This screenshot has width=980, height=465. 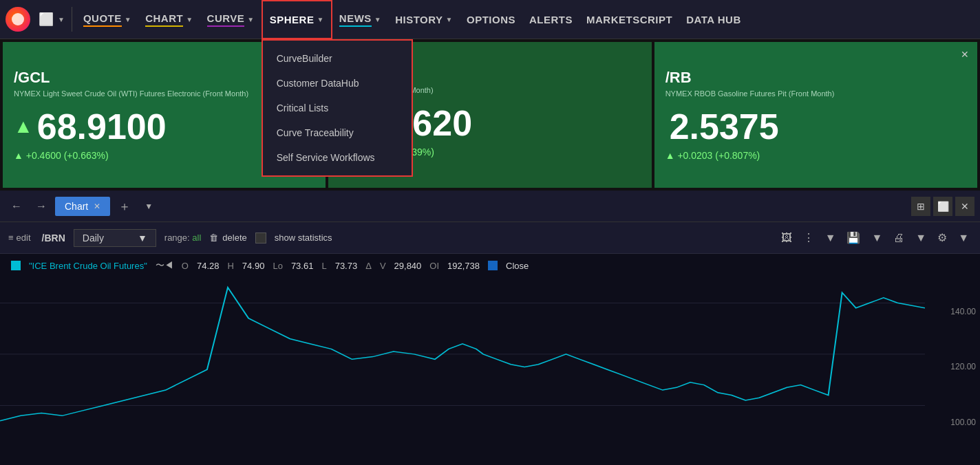 What do you see at coordinates (16, 266) in the screenshot?
I see `chart-color-indicator` at bounding box center [16, 266].